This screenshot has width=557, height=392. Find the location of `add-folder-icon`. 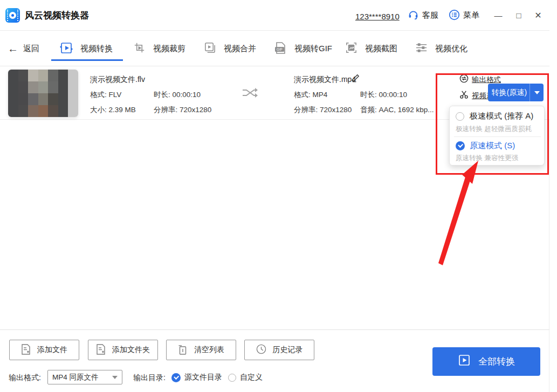

add-folder-icon is located at coordinates (101, 350).